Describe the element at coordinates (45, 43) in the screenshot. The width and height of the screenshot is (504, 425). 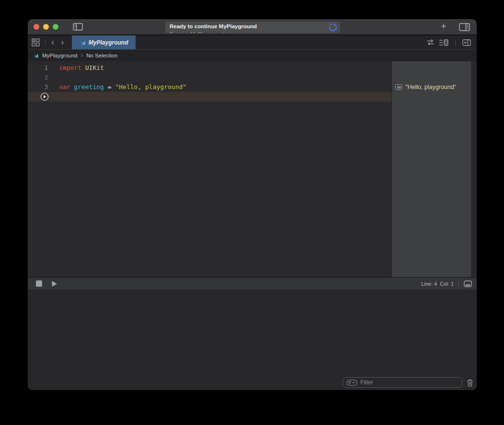
I see `tabbar-divider` at that location.